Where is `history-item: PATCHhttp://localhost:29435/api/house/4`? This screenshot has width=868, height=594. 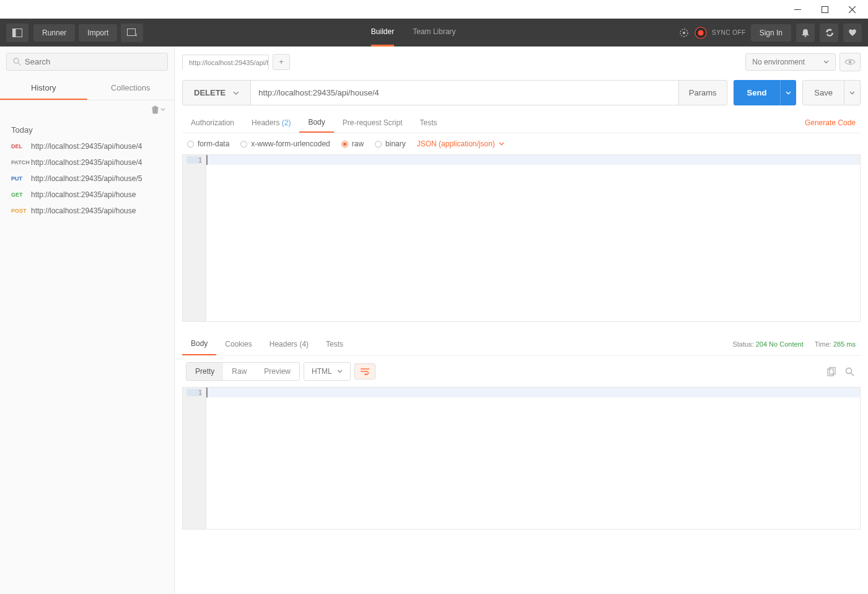 history-item: PATCHhttp://localhost:29435/api/house/4 is located at coordinates (87, 162).